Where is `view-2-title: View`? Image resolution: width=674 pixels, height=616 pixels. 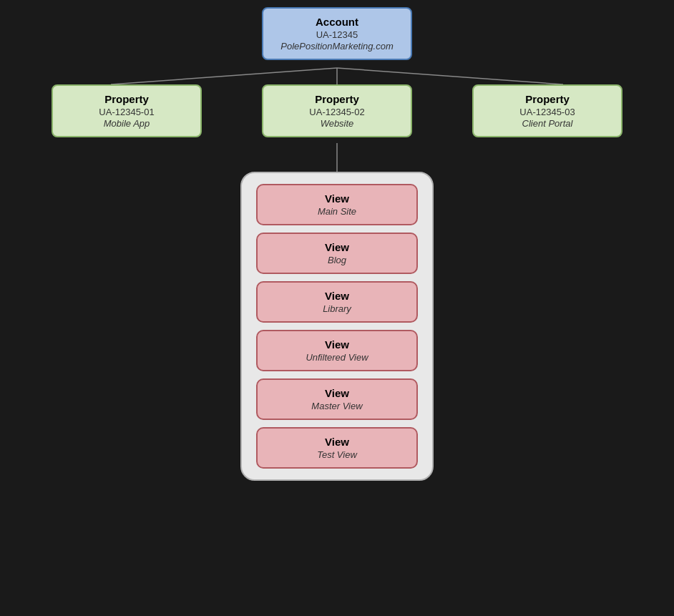
view-2-title: View is located at coordinates (337, 248).